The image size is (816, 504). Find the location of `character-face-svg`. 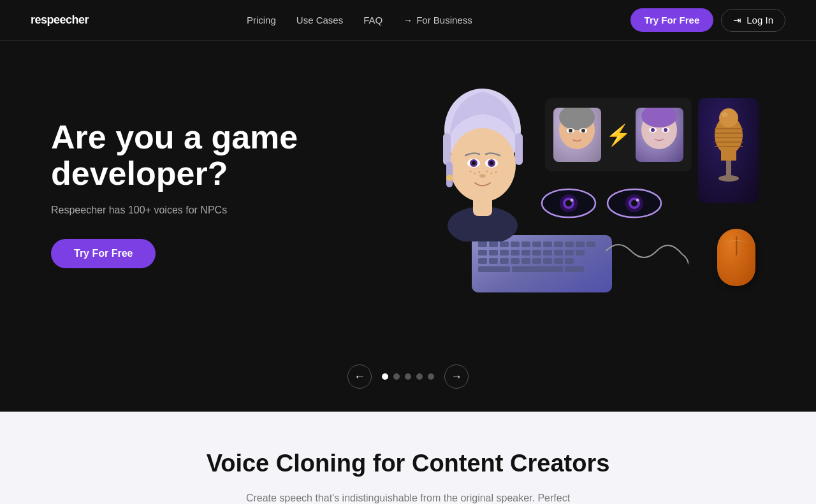

character-face-svg is located at coordinates (483, 157).